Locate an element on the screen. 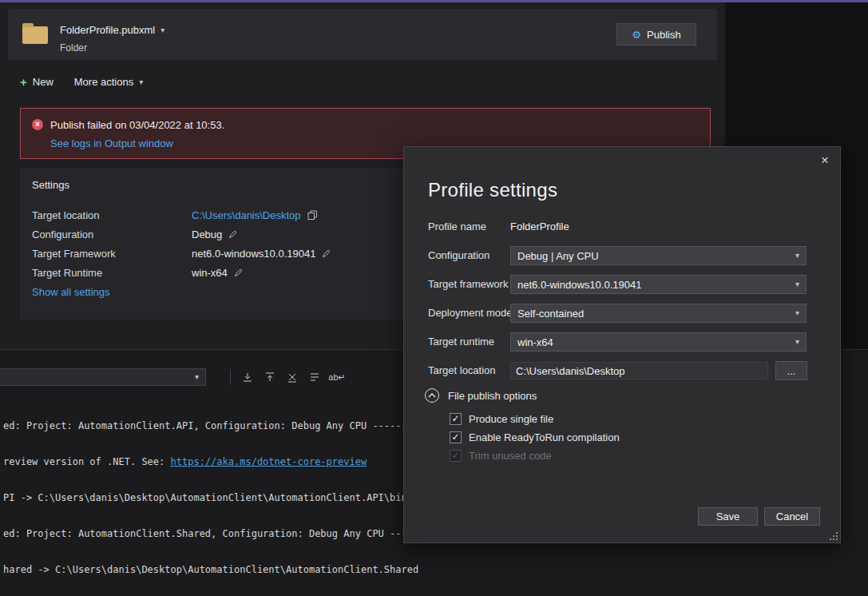 The width and height of the screenshot is (868, 596). resize-grip is located at coordinates (834, 536).